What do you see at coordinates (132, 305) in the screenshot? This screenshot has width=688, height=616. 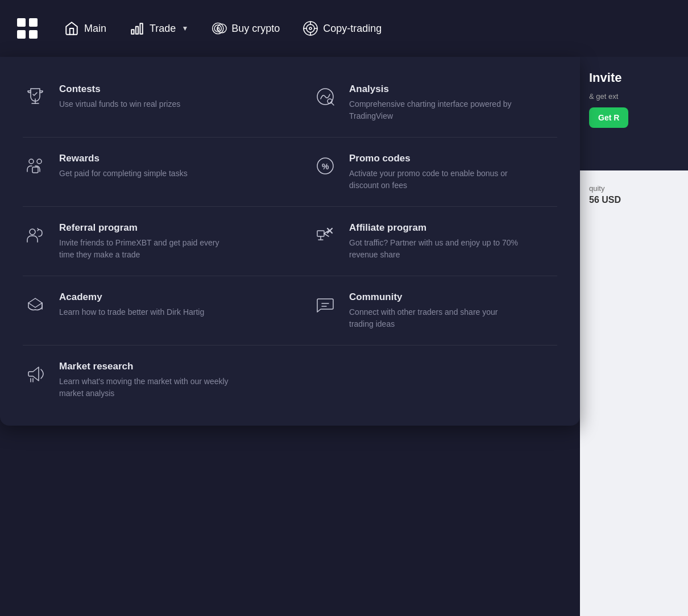 I see `academy-text: Academy Learn how to trade better with D…` at bounding box center [132, 305].